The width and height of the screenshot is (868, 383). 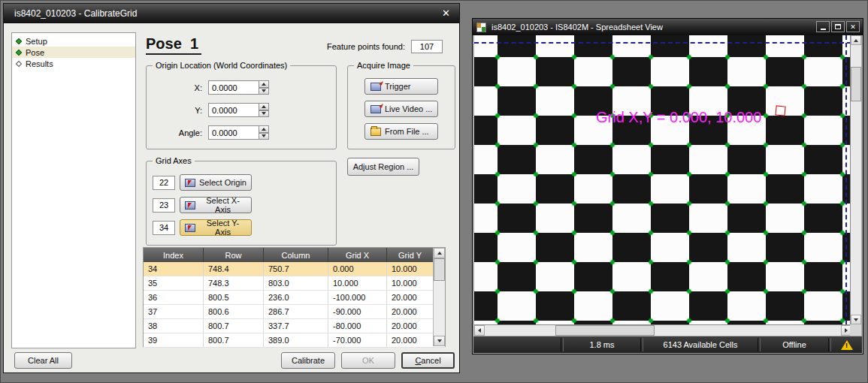 I want to click on table-row: 37 800.6 286.7 -90.000 20.000, so click(x=295, y=312).